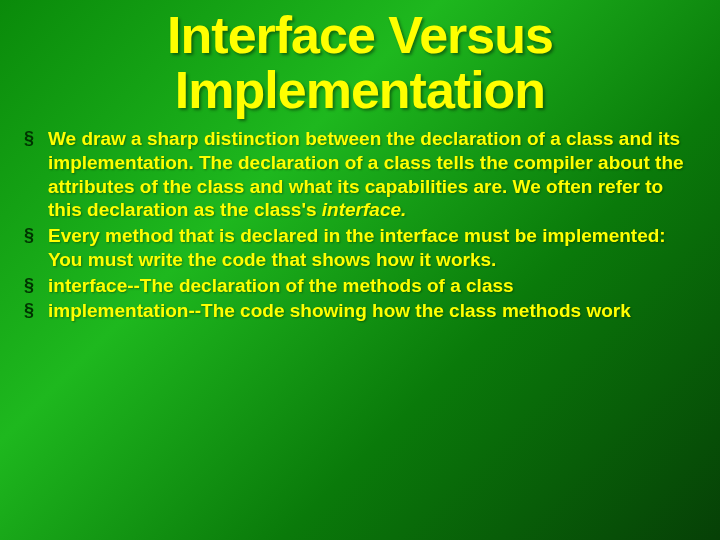 Image resolution: width=720 pixels, height=540 pixels. I want to click on bullet-text: Every method that is declared in the int…, so click(372, 248).